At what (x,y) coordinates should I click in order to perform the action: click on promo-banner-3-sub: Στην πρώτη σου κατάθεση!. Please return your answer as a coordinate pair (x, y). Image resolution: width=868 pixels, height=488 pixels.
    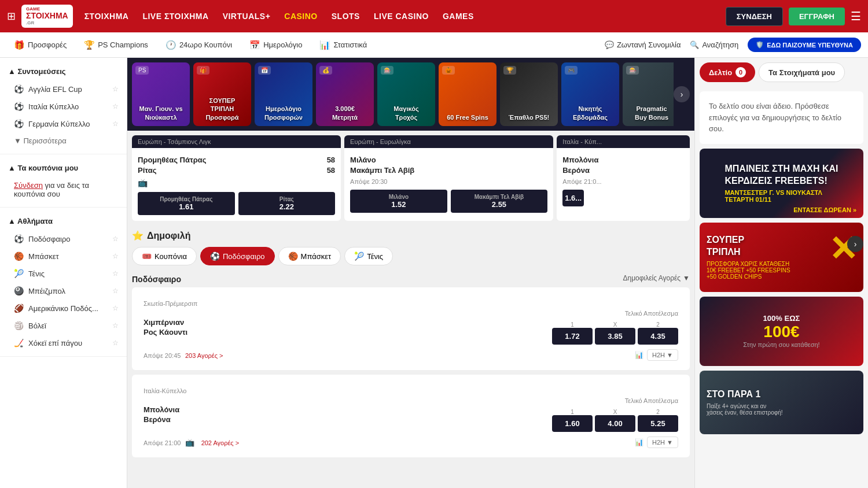
    Looking at the image, I should click on (781, 345).